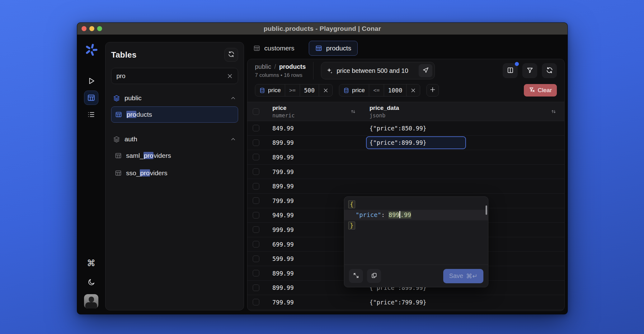 The image size is (644, 334). What do you see at coordinates (256, 111) in the screenshot?
I see `select-all-checkbox` at bounding box center [256, 111].